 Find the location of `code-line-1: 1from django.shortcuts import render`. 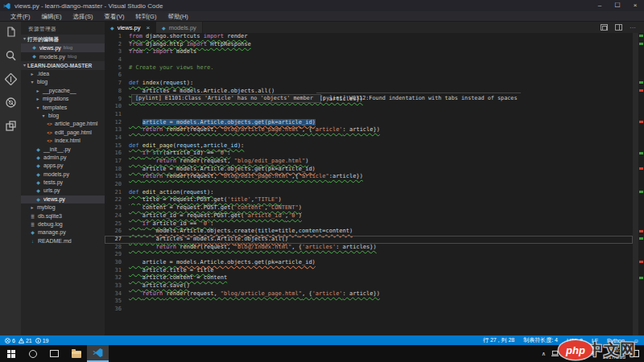

code-line-1: 1from django.shortcuts import render is located at coordinates (369, 37).